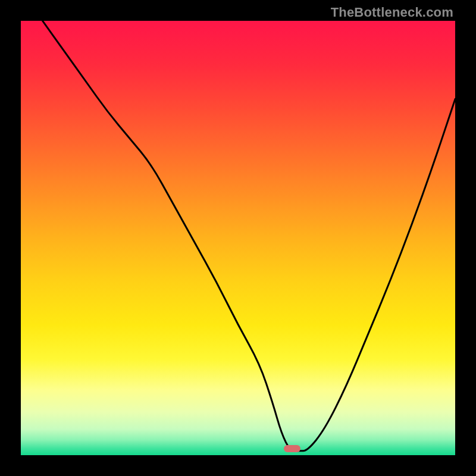 The width and height of the screenshot is (476, 476). I want to click on watermark-text: TheBottleneck.com, so click(392, 12).